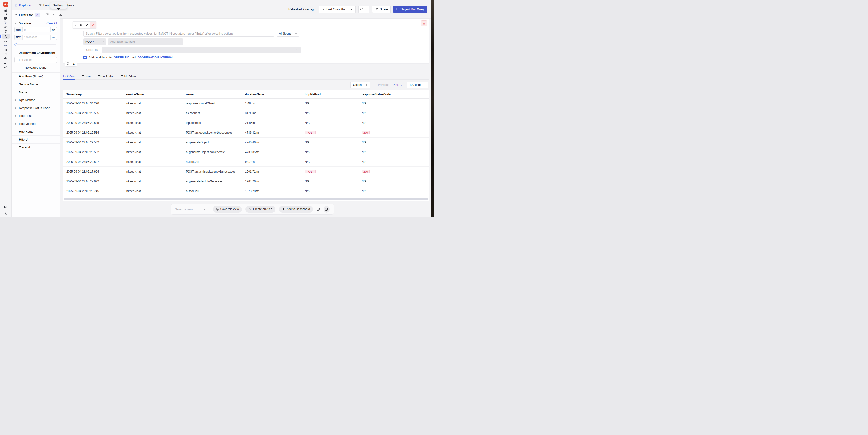  What do you see at coordinates (87, 25) in the screenshot?
I see `clone-query-icon` at bounding box center [87, 25].